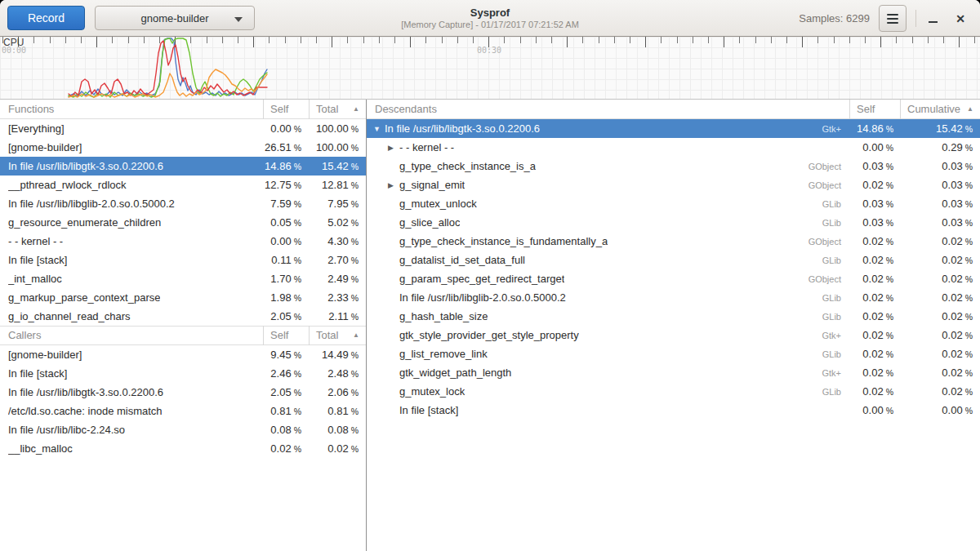 The image size is (980, 551). I want to click on column-header-functions: Functions, so click(131, 109).